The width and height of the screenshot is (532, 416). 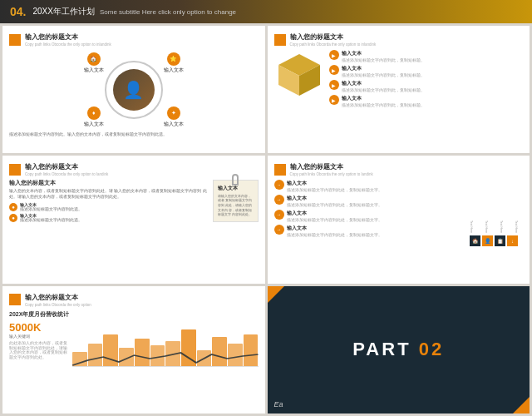 What do you see at coordinates (334, 235) in the screenshot?
I see `s4-desc-4: 描述添加短标题文字内容到此处，复制短标题文字。` at bounding box center [334, 235].